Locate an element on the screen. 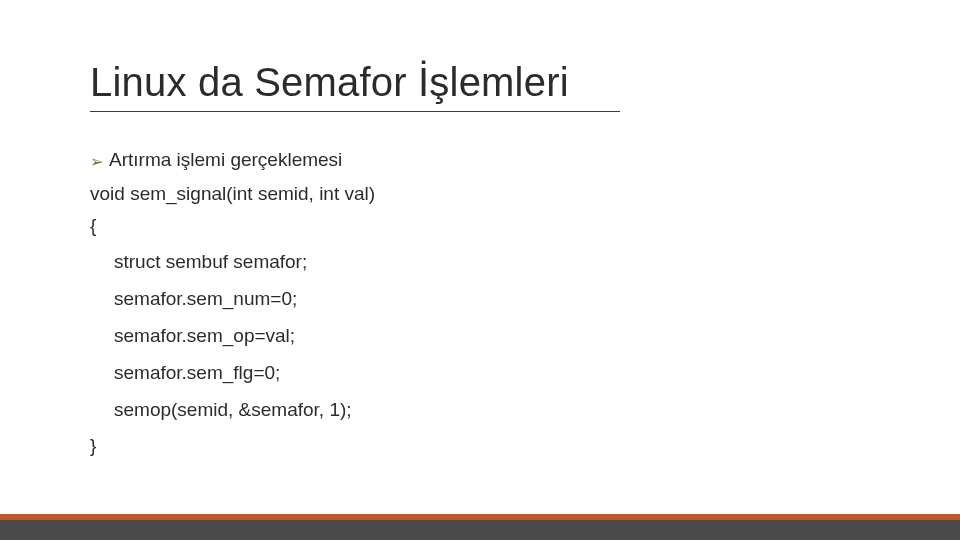 This screenshot has width=960, height=540. code-open-brace: { is located at coordinates (480, 226).